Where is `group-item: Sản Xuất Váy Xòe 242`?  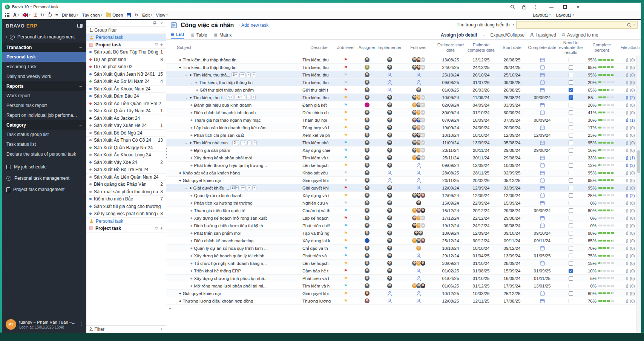 group-item: Sản Xuất Váy Xòe 242 is located at coordinates (126, 163).